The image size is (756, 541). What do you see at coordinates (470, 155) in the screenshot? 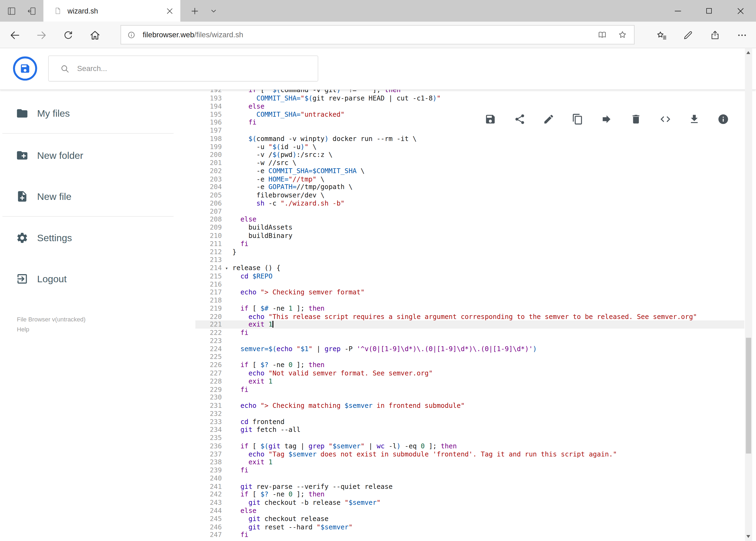
I see `code-line: 200 -v /$(pwd):/src:z \` at bounding box center [470, 155].